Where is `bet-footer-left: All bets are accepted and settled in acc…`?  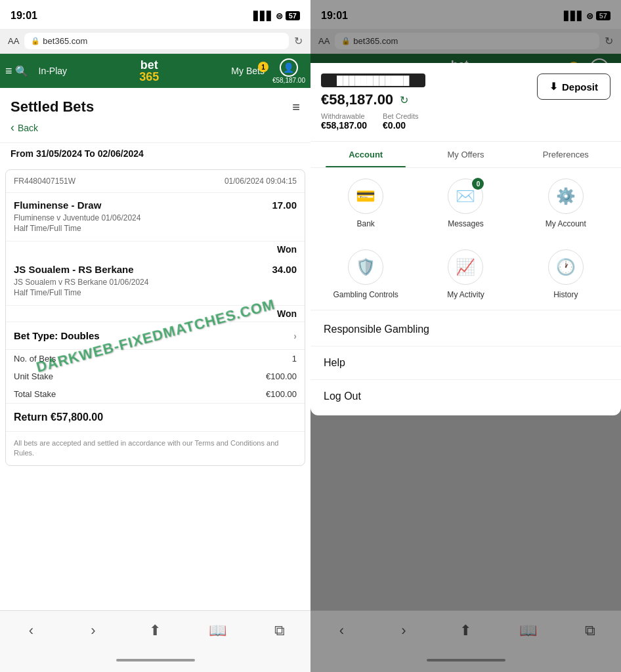
bet-footer-left: All bets are accepted and settled in acc… is located at coordinates (155, 448).